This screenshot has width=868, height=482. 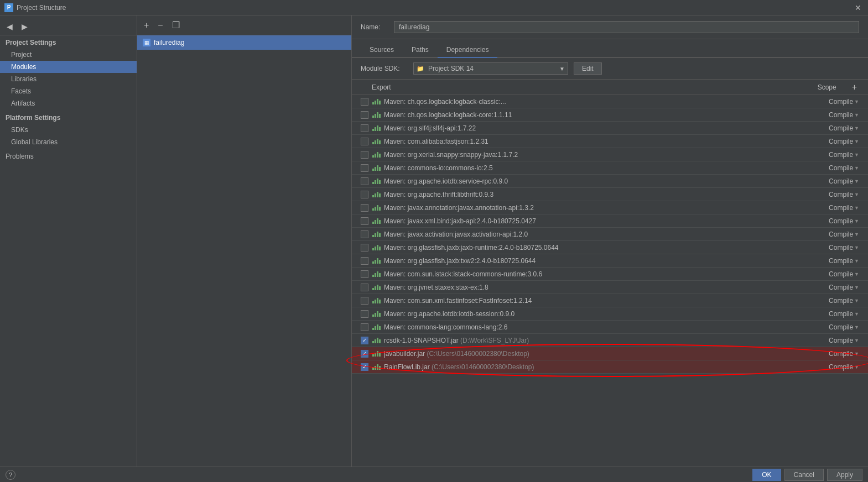 I want to click on table-row: Maven: javax.annotation:javax.annotation…, so click(x=610, y=208).